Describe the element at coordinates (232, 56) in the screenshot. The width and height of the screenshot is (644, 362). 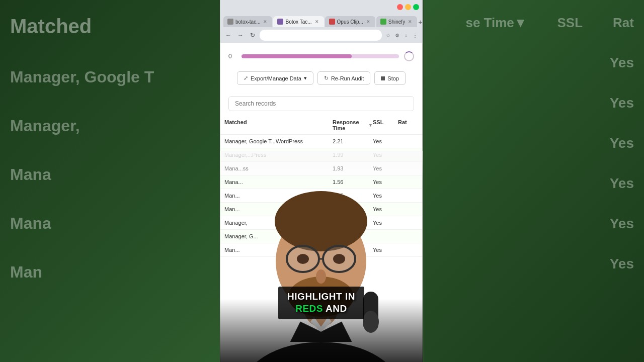
I see `progress-number: 0` at that location.